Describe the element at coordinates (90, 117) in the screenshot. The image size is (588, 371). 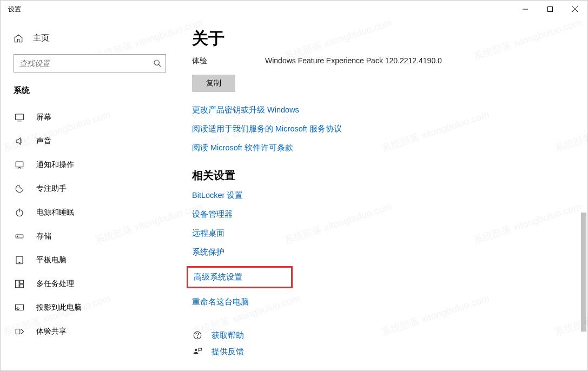
I see `sidebar-item-display: 屏幕` at that location.